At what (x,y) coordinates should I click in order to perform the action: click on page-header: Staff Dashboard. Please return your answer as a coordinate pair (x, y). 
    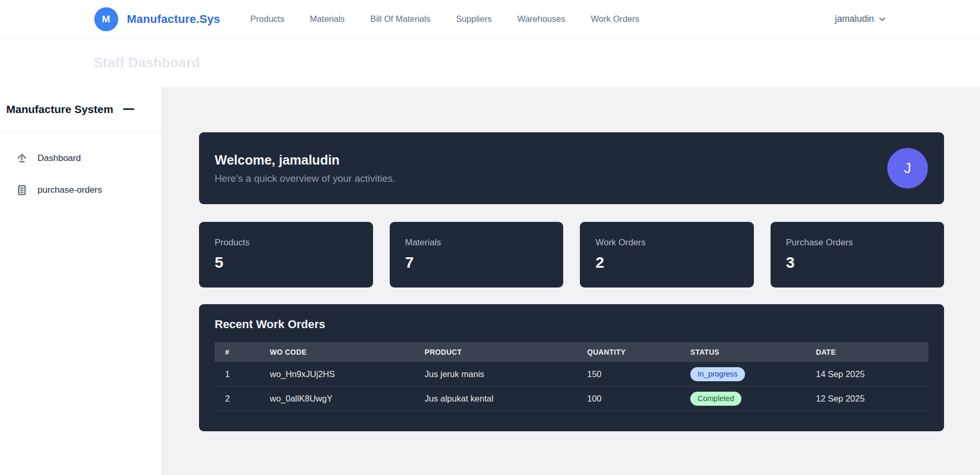
    Looking at the image, I should click on (490, 63).